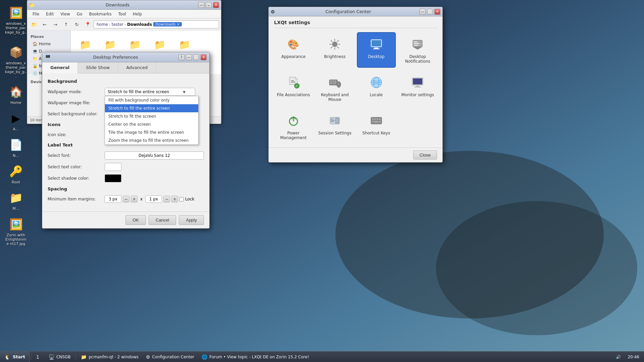  I want to click on desktop-icon-zorin-img: 🖼️ Zorin with Enlightenme nt17.jpg, so click(16, 231).